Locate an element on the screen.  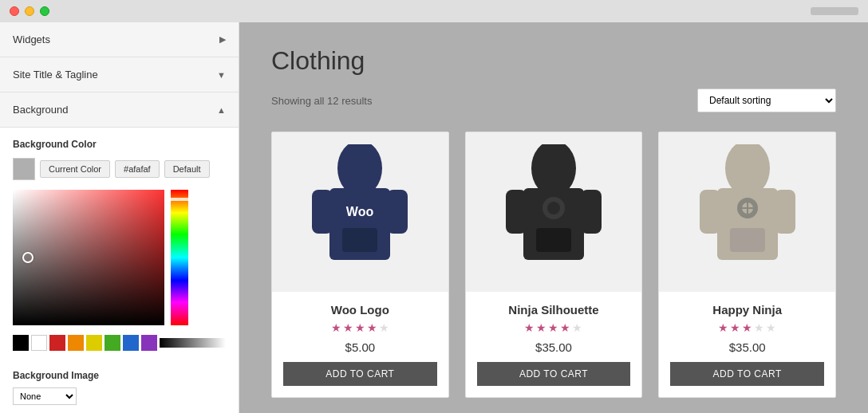
product-card-happy-ninja: Happy Ninja ★ ★ ★ ★ ★ $35.00 Add to cart is located at coordinates (747, 265).